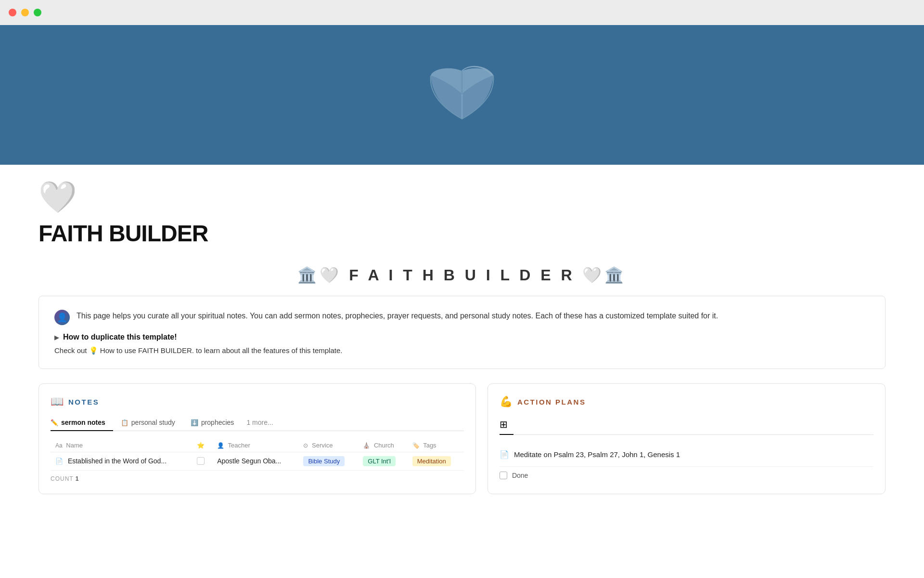 Image resolution: width=924 pixels, height=578 pixels. I want to click on personal-study-tab-icon: 📋, so click(125, 423).